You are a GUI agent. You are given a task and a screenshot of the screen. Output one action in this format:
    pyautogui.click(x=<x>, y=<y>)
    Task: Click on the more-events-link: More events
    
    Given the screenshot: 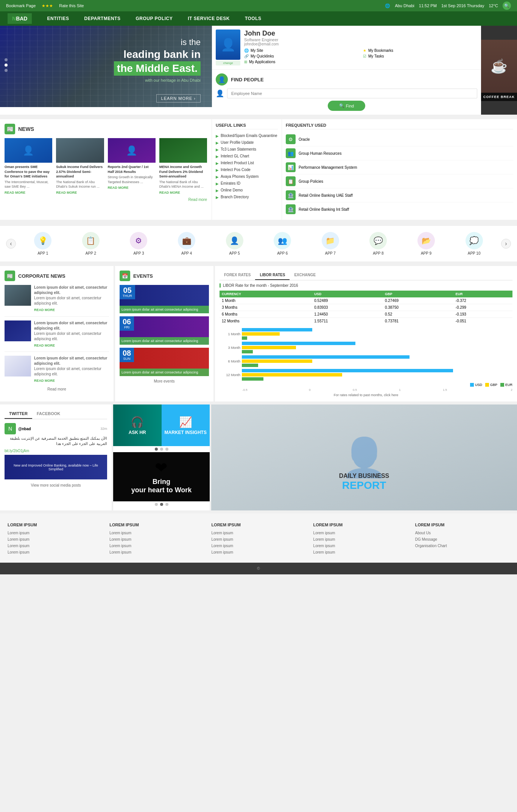 What is the action you would take?
    pyautogui.click(x=164, y=381)
    